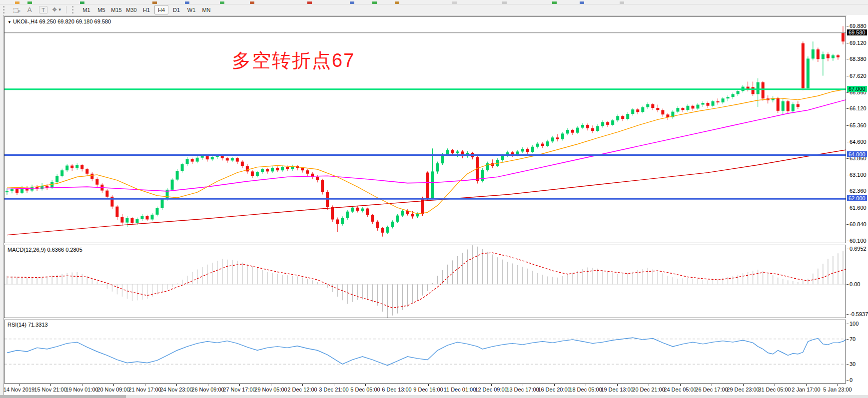  Describe the element at coordinates (43, 10) in the screenshot. I see `text-box-icon: T` at that location.